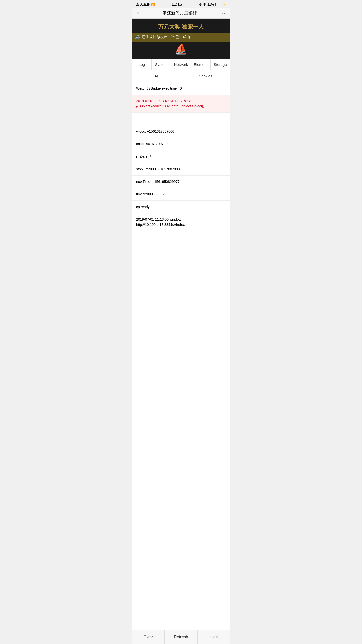 This screenshot has height=644, width=362. What do you see at coordinates (181, 89) in the screenshot?
I see `log-item: WeixinJSBridge exec time 46` at bounding box center [181, 89].